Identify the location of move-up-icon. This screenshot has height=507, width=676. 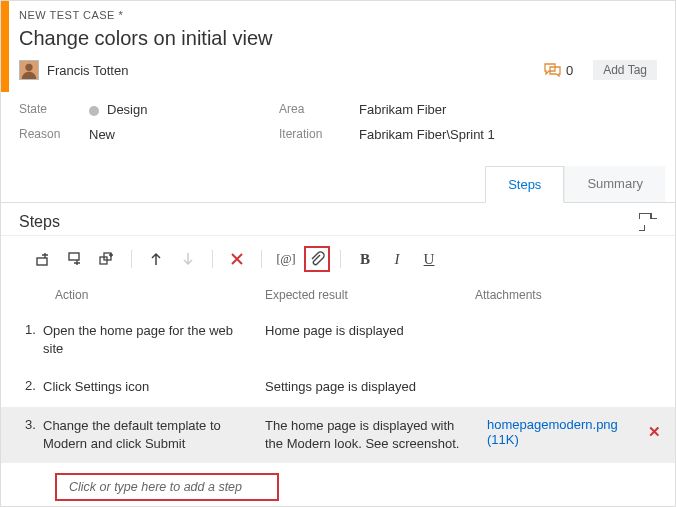
(156, 259).